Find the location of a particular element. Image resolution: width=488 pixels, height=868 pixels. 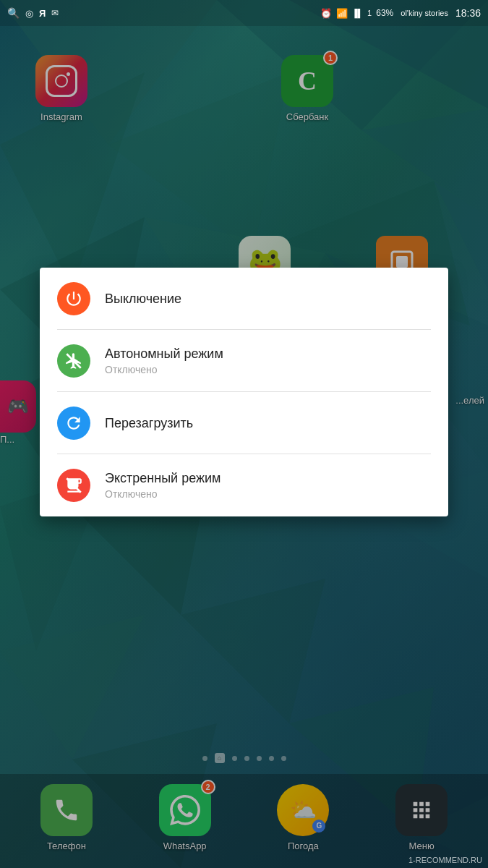

network-icon: 1 is located at coordinates (369, 13).